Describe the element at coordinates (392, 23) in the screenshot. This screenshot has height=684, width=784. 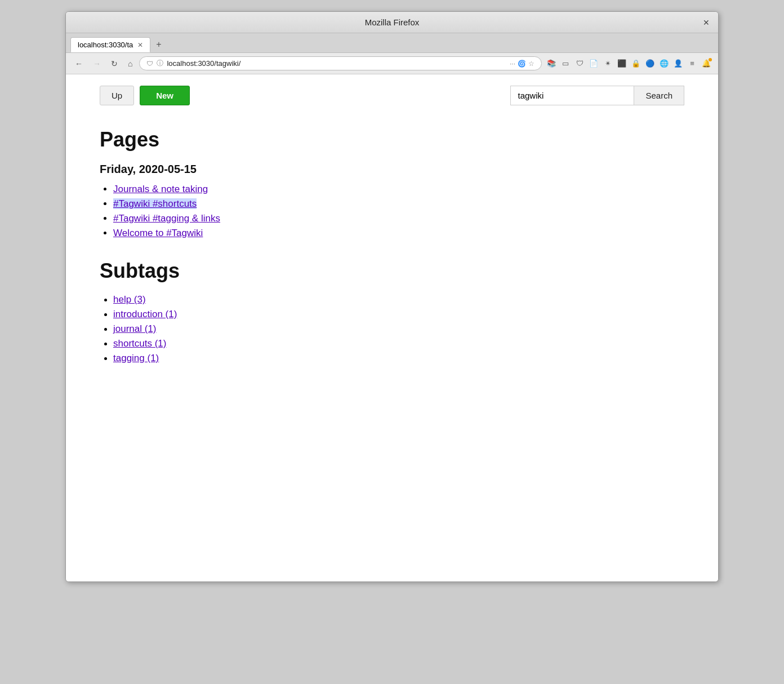
I see `browser-title: Mozilla Firefox` at that location.